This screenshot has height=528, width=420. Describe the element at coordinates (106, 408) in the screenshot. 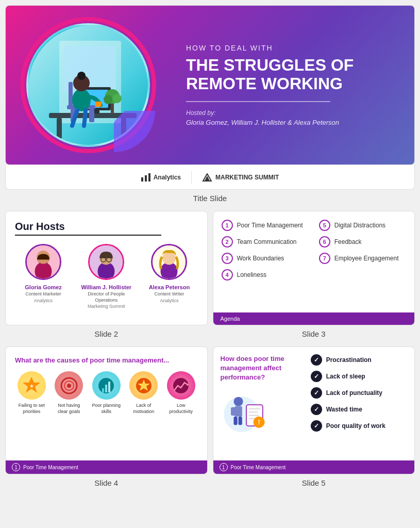

I see `cause-label-3: Poor planning skills` at that location.